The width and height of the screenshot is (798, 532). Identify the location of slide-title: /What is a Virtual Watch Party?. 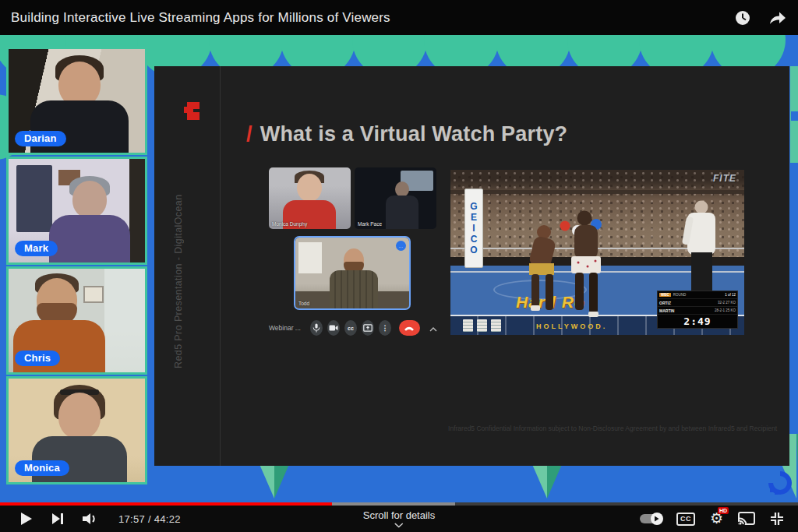
(407, 134).